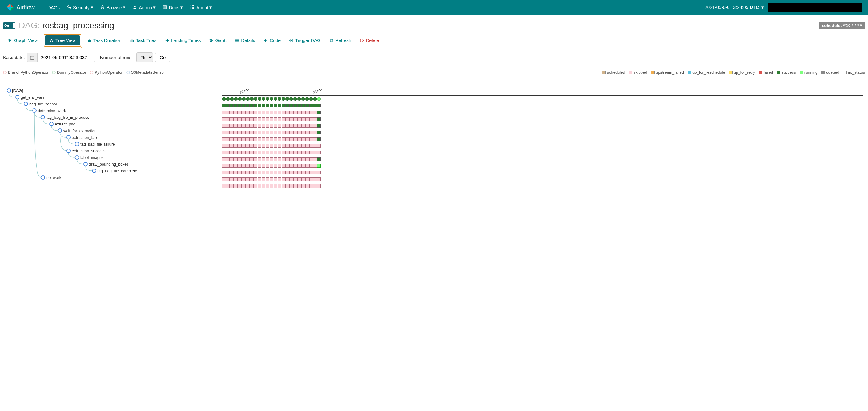 Image resolution: width=868 pixels, height=411 pixels. What do you see at coordinates (95, 144) in the screenshot?
I see `tree-node: tag_bag_file_failure` at bounding box center [95, 144].